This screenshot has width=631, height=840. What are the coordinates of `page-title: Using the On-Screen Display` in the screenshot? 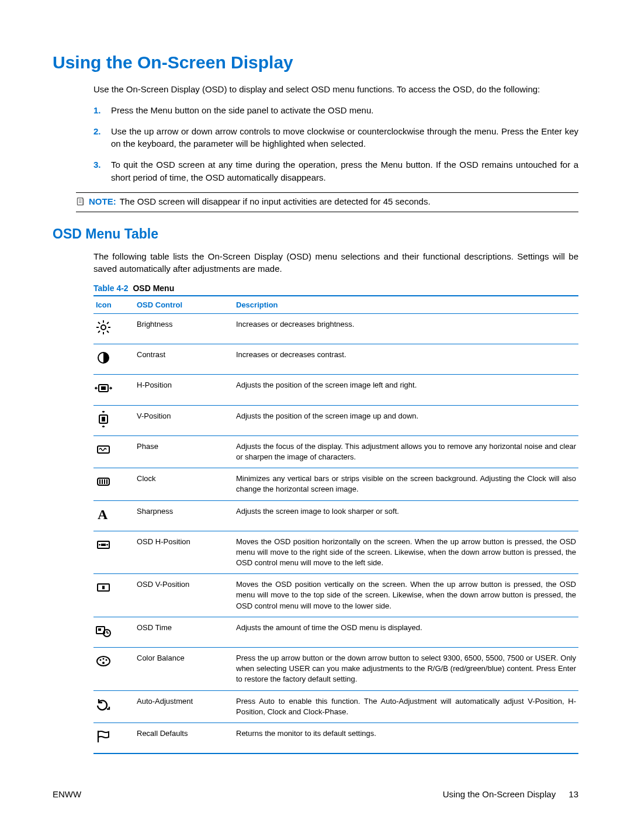 It's located at (316, 63).